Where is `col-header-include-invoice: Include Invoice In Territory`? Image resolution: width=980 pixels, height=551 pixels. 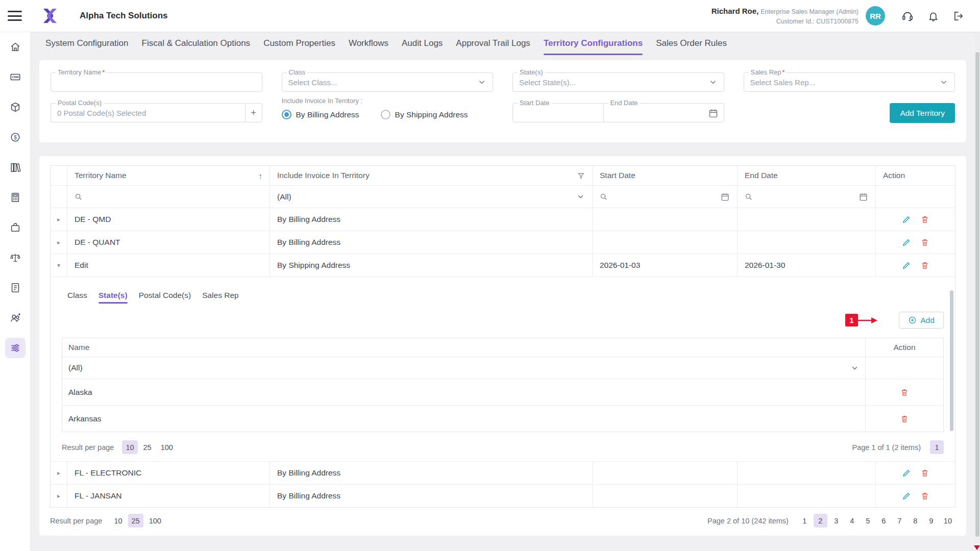 col-header-include-invoice: Include Invoice In Territory is located at coordinates (431, 176).